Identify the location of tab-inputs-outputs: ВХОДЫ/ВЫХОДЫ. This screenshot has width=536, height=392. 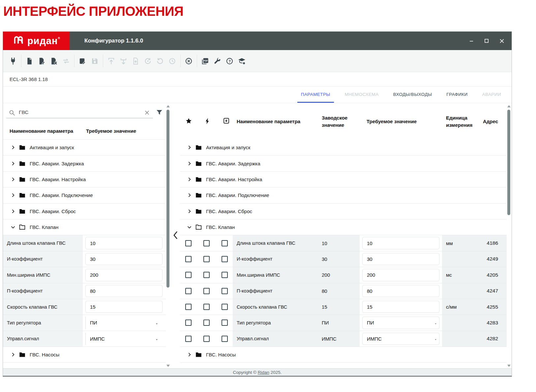
(413, 95).